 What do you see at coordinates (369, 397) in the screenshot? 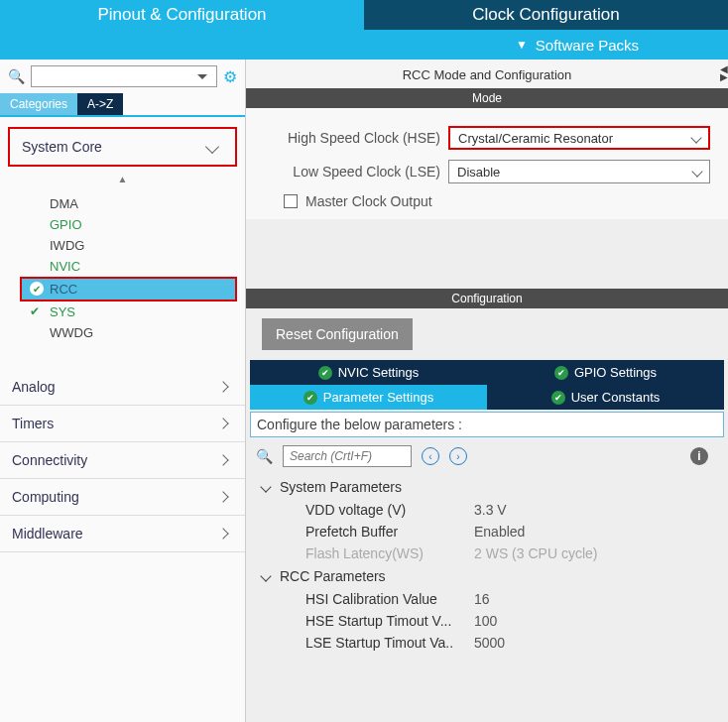
I see `tab-parameter-settings: ✔ Parameter Settings` at bounding box center [369, 397].